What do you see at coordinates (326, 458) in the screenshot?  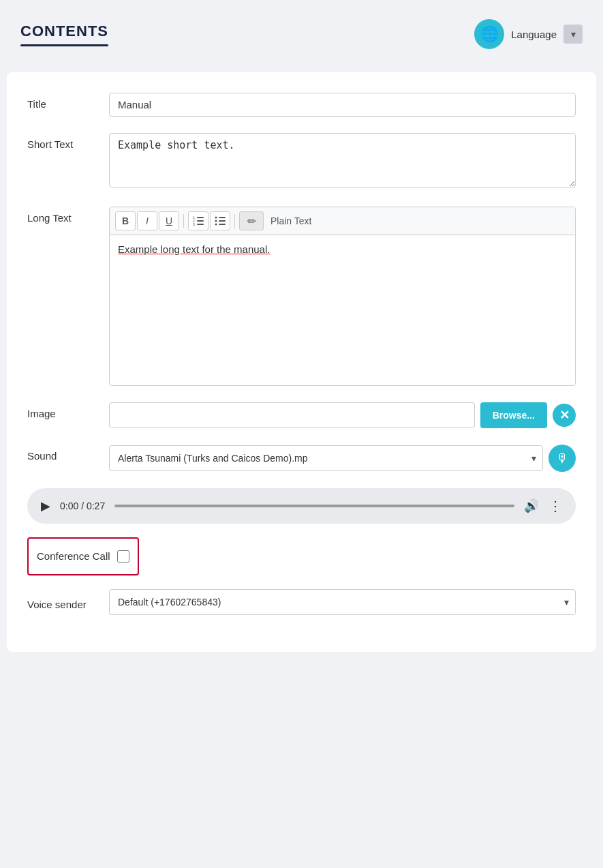 I see `sound-select-wrapper: Alerta Tsunami (Turks and Caicos Demo).m…` at bounding box center [326, 458].